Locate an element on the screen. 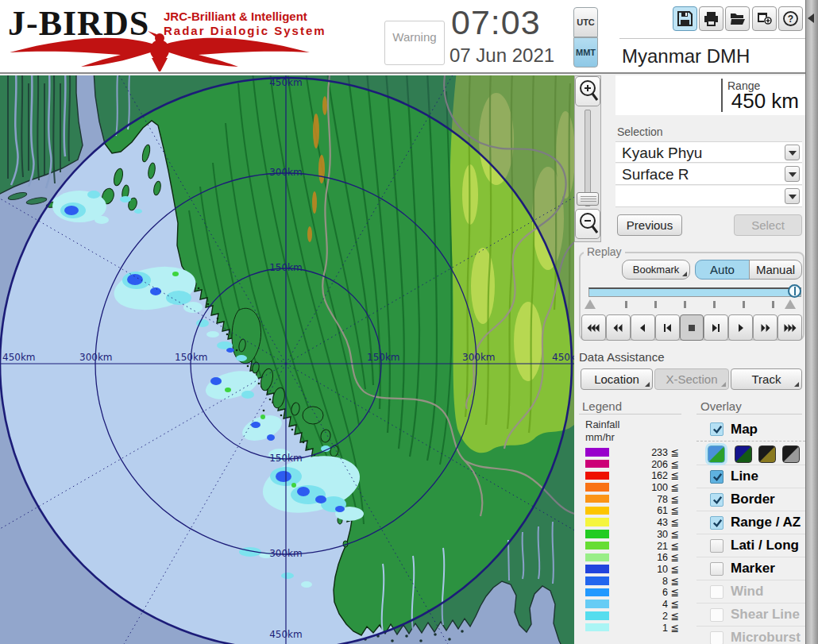 This screenshot has height=644, width=818. legend-scale: 233 ≦ 206 ≦ 162 ≦ 100 ≦ 78 ≦ 61 ≦ 43 ≦ is located at coordinates (632, 540).